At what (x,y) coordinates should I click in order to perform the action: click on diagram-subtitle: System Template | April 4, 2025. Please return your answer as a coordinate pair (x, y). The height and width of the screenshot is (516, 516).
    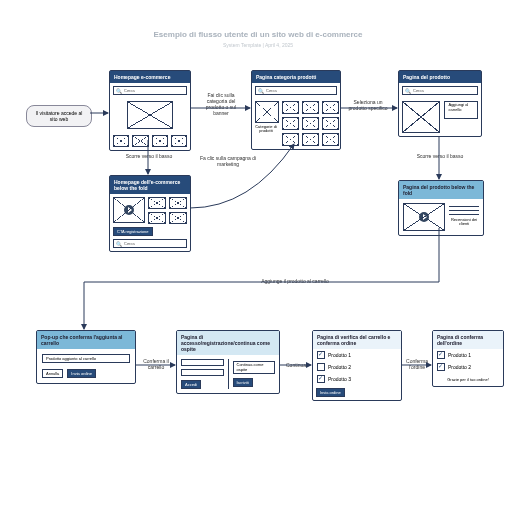
    Looking at the image, I should click on (258, 45).